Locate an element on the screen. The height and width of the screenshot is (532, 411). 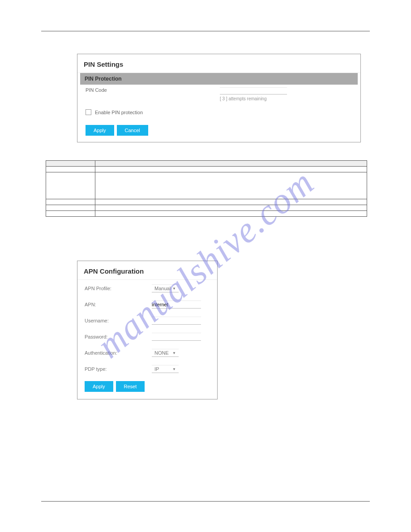
pin-section-header: PIN Protection is located at coordinates (219, 79).